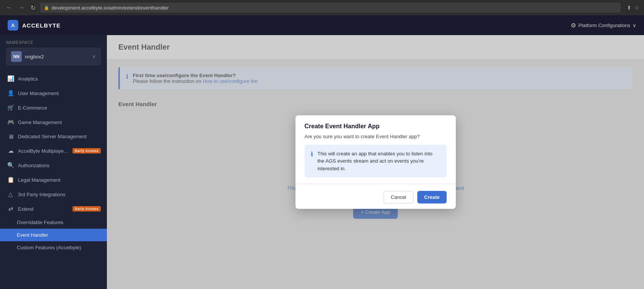 Image resolution: width=644 pixels, height=289 pixels. What do you see at coordinates (637, 8) in the screenshot?
I see `star-icon: ☆` at bounding box center [637, 8].